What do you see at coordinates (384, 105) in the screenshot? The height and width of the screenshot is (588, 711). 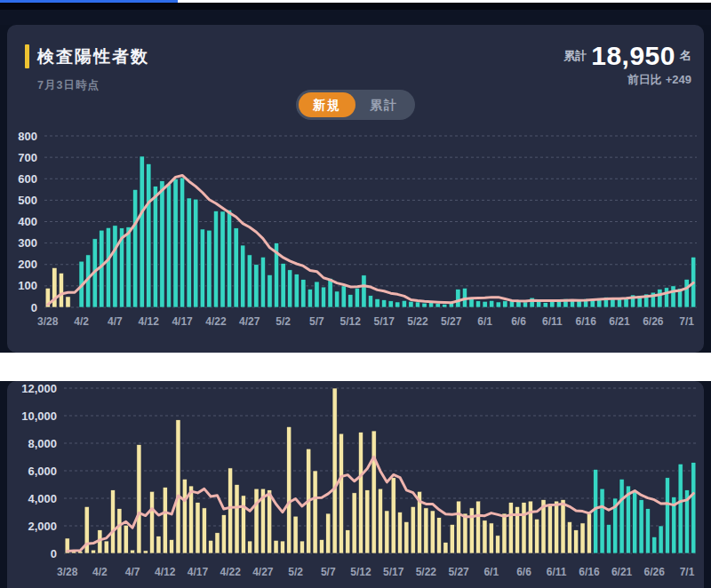 I see `toggle-cumulative-button: 累計` at bounding box center [384, 105].